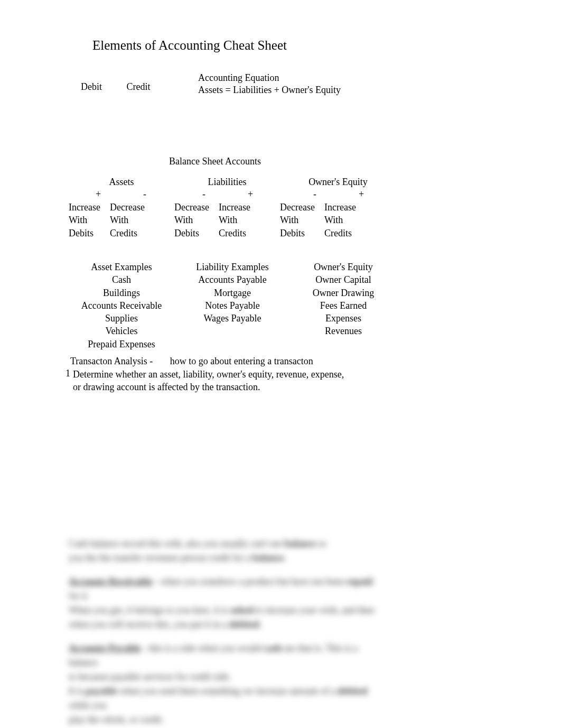 The image size is (561, 728). Describe the element at coordinates (227, 684) in the screenshot. I see `blurred-paragraph-3: Accounts Payable - this is a side when y…` at that location.